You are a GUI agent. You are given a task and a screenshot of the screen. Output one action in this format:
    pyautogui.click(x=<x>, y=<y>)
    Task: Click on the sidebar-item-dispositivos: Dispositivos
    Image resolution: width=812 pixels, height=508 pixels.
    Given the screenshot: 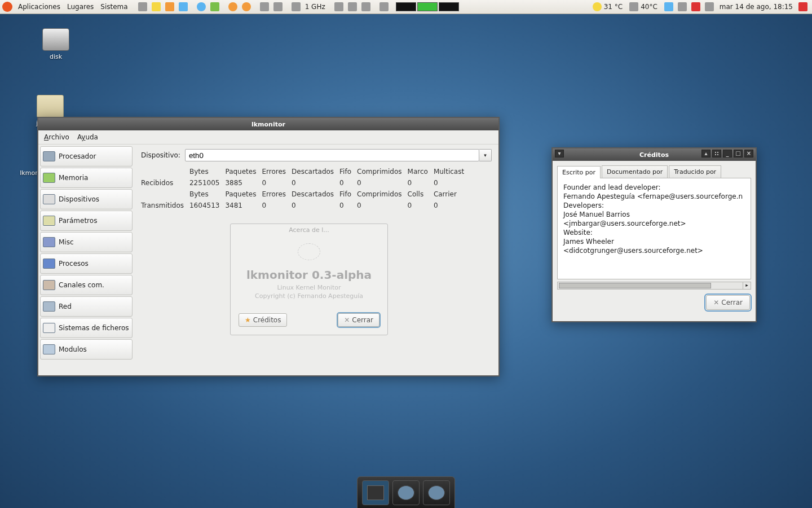 What is the action you would take?
    pyautogui.click(x=86, y=199)
    